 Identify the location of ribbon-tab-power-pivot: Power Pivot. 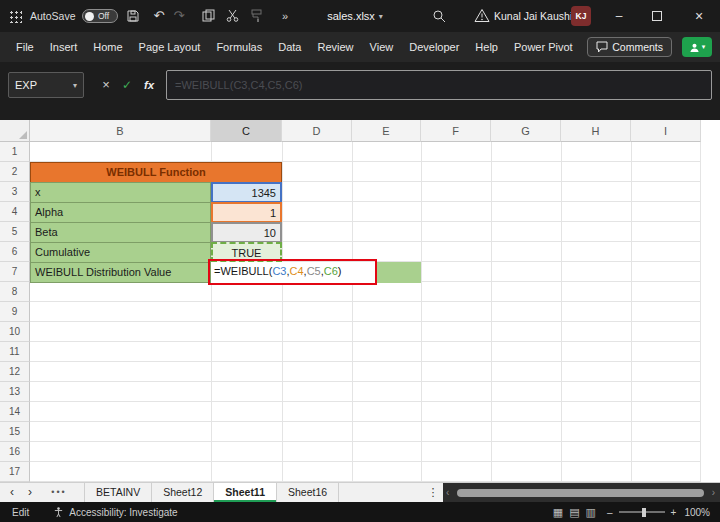
(544, 47).